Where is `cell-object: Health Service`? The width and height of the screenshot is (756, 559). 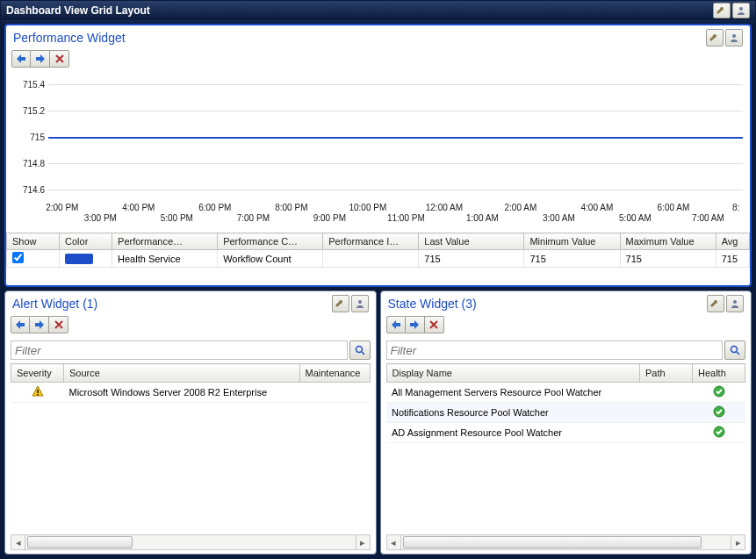
cell-object: Health Service is located at coordinates (165, 259).